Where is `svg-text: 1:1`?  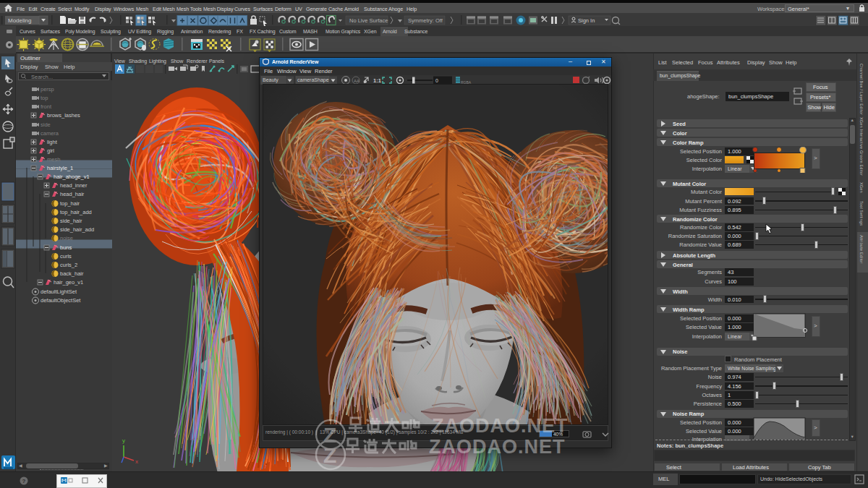 svg-text: 1:1 is located at coordinates (378, 81).